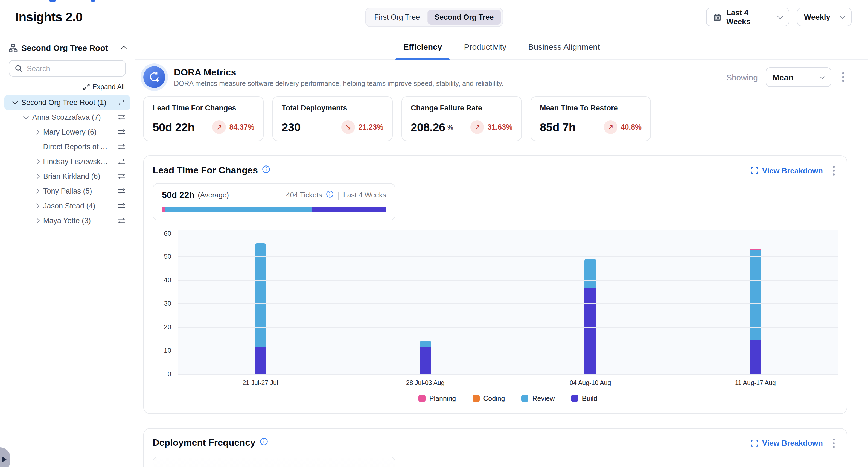  I want to click on dora-kebab-menu, so click(843, 77).